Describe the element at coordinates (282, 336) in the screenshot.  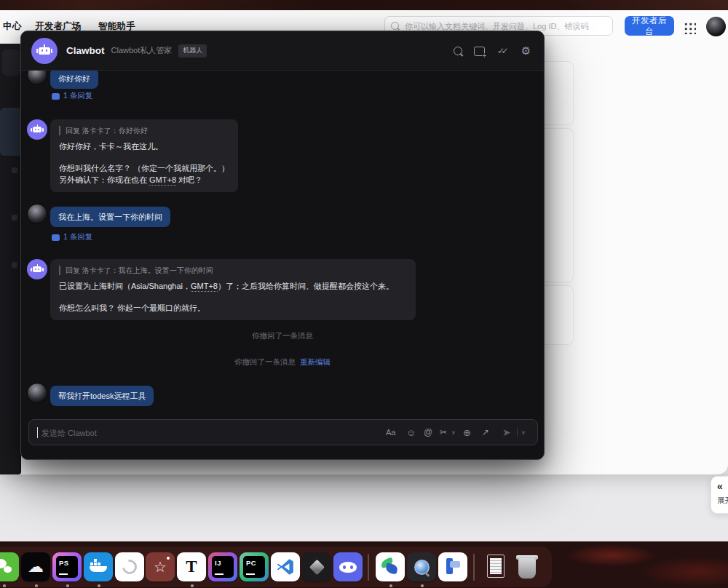
I see `recalled-message-notice: 你撤回了一条消息` at that location.